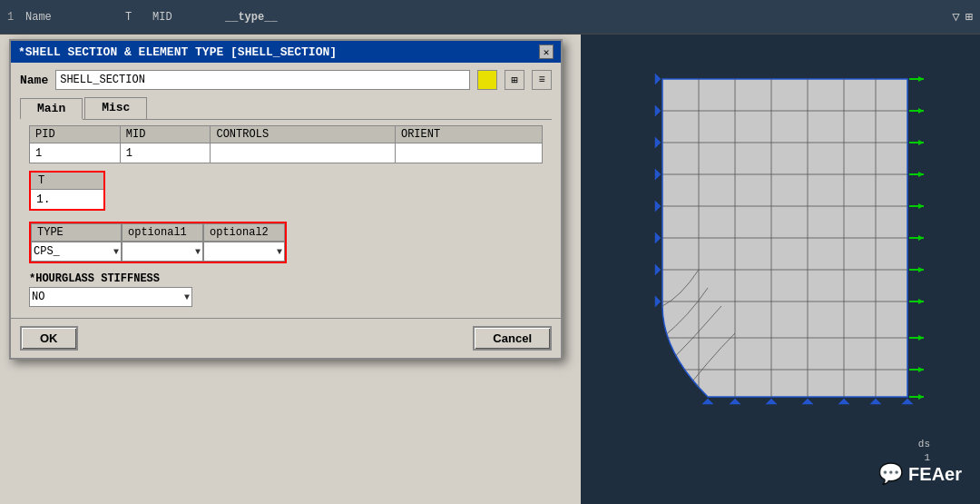  What do you see at coordinates (303, 134) in the screenshot?
I see `controls-header: CONTROLS` at bounding box center [303, 134].